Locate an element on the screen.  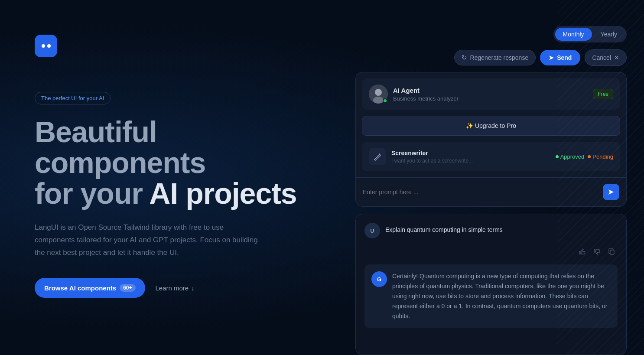
logo is located at coordinates (46, 46).